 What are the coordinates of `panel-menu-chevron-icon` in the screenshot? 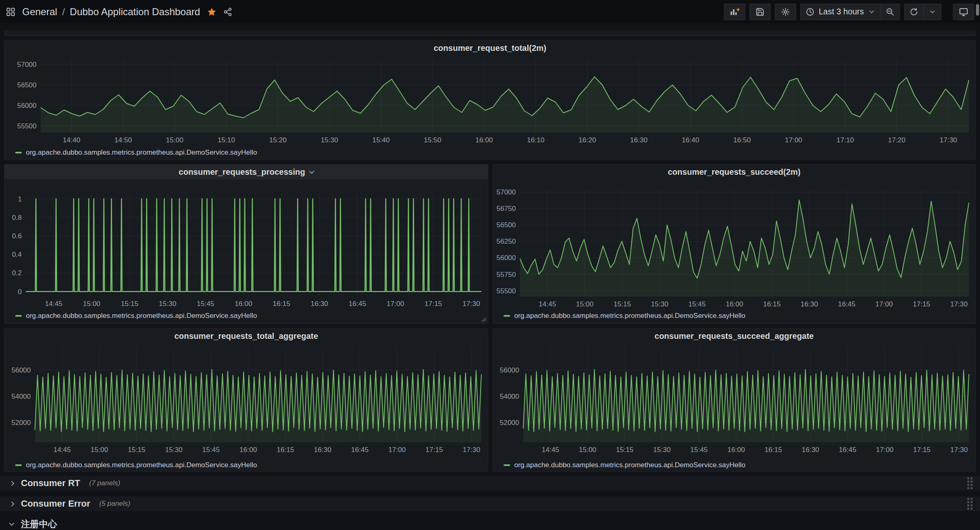 It's located at (312, 171).